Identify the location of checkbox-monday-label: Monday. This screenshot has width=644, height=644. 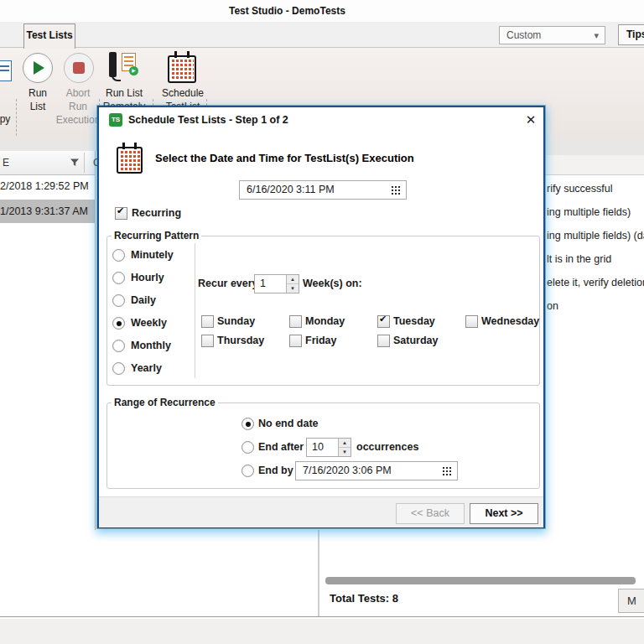
(325, 321).